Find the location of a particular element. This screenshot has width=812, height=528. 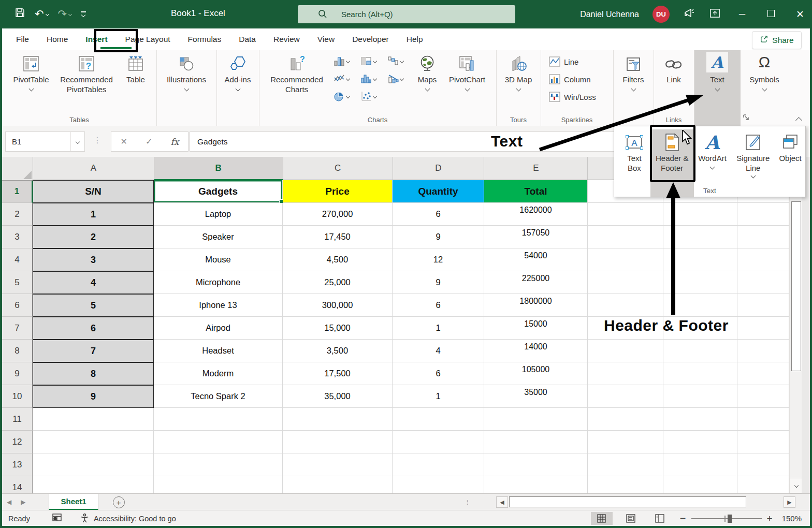

next-sheet-arrow-icon: ▶ is located at coordinates (23, 502).